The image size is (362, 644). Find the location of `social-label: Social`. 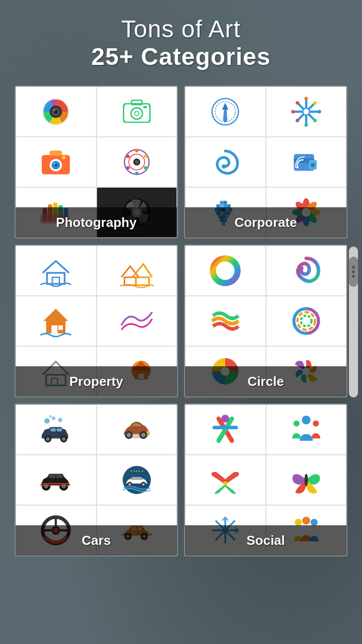

social-label: Social is located at coordinates (265, 540).